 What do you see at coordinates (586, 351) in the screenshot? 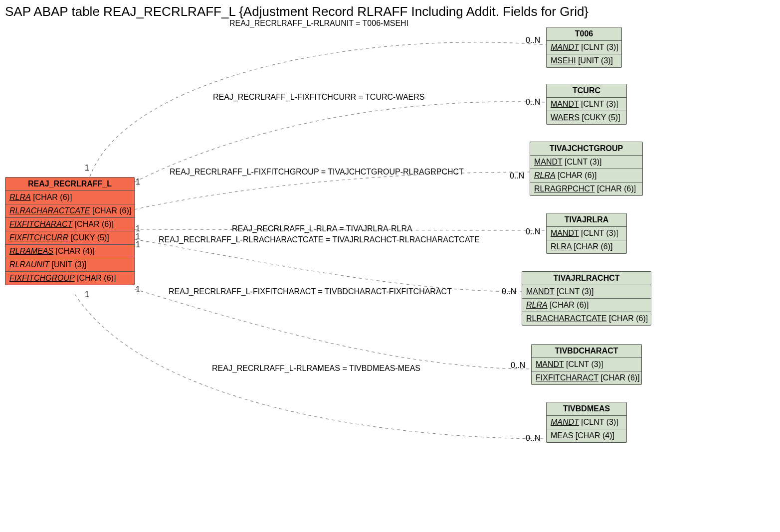
I see `entity-header: TIVBDCHARACT` at bounding box center [586, 351].